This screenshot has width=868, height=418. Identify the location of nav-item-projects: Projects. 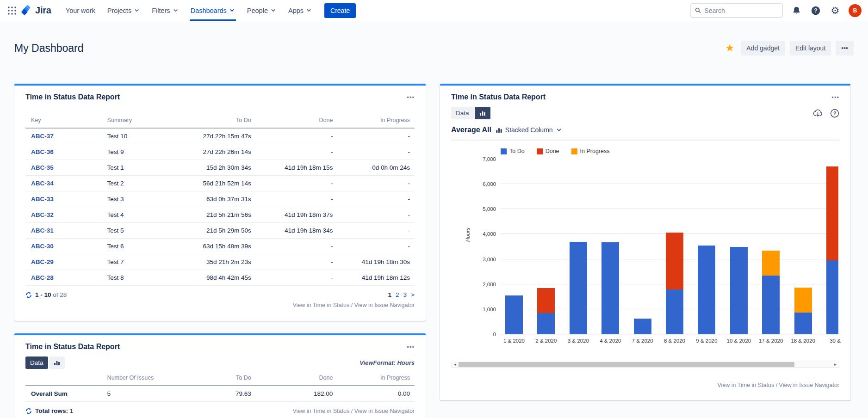
(124, 10).